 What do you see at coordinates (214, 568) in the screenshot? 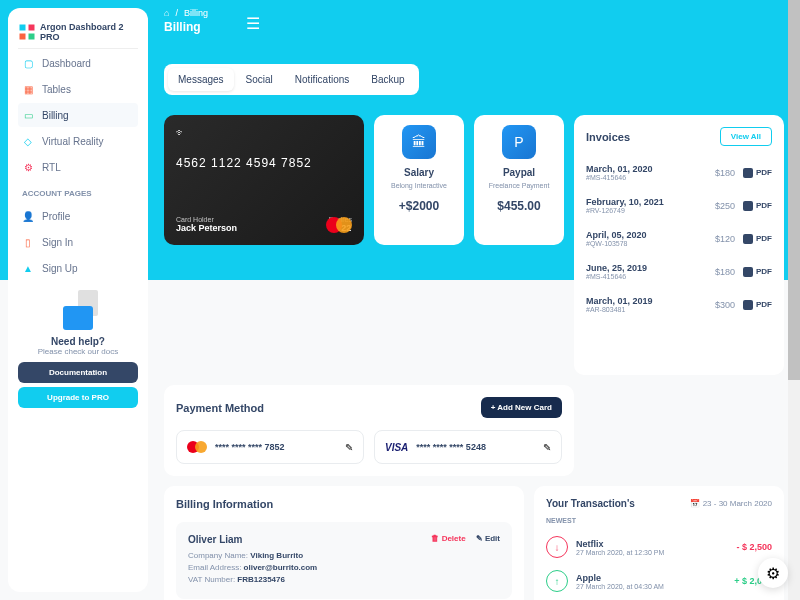
I see `email-label: Email Address:` at bounding box center [214, 568].